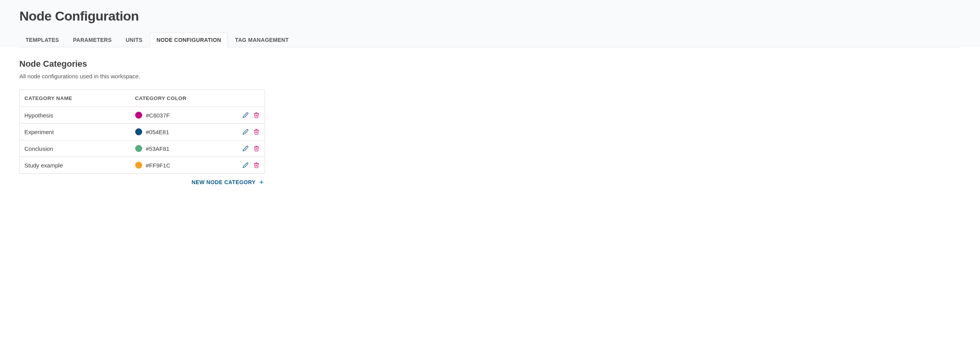 This screenshot has width=980, height=359. I want to click on category-color-cell: #C6037F, so click(198, 116).